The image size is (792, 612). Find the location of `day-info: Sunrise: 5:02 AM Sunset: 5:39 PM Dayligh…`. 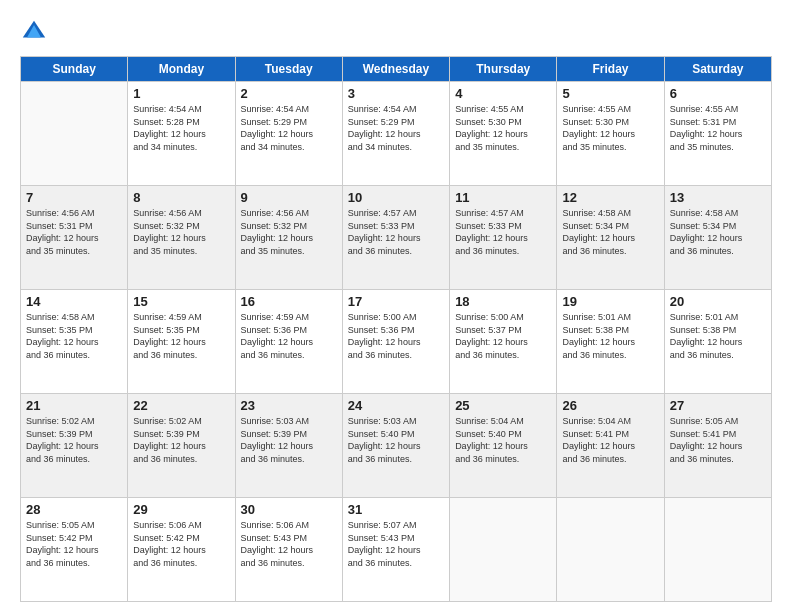

day-info: Sunrise: 5:02 AM Sunset: 5:39 PM Dayligh… is located at coordinates (74, 440).